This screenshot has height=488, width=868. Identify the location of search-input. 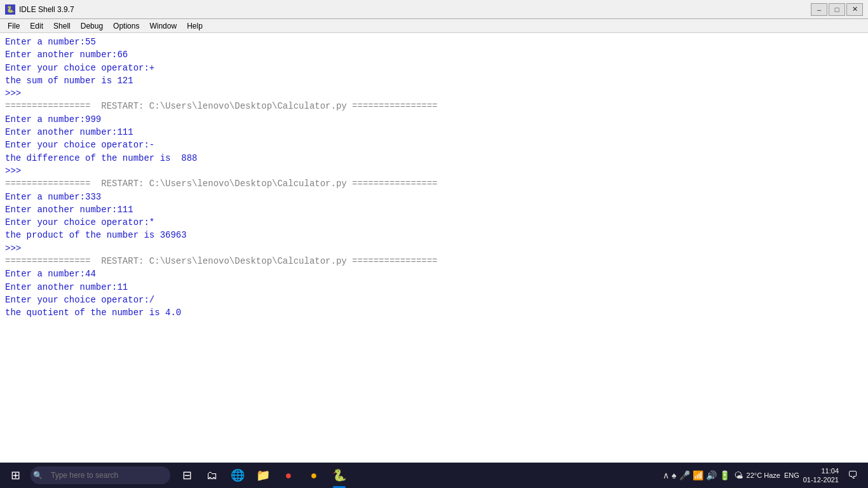
(100, 475).